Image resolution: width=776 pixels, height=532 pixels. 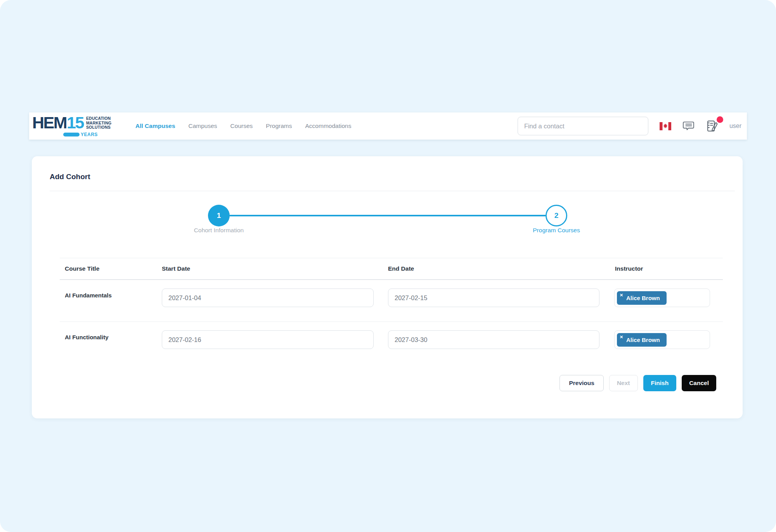 I want to click on logo-wordmark: HEM 15, so click(x=58, y=123).